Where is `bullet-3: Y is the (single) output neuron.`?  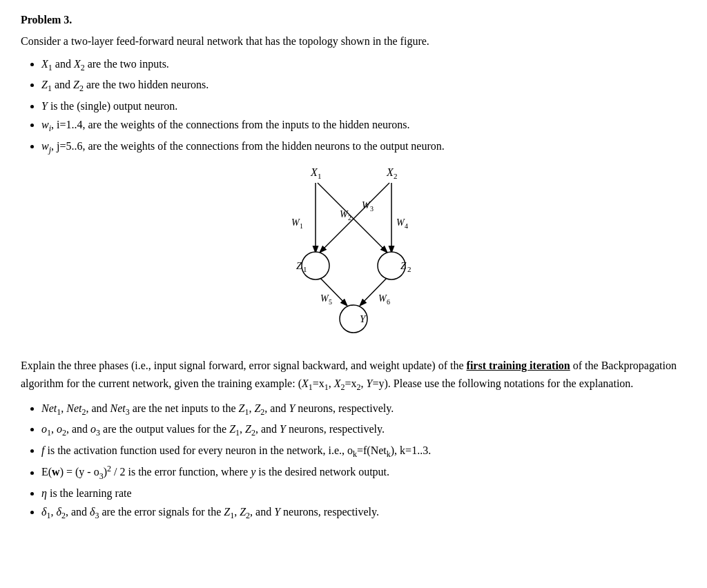
bullet-3: Y is the (single) output neuron. is located at coordinates (364, 106).